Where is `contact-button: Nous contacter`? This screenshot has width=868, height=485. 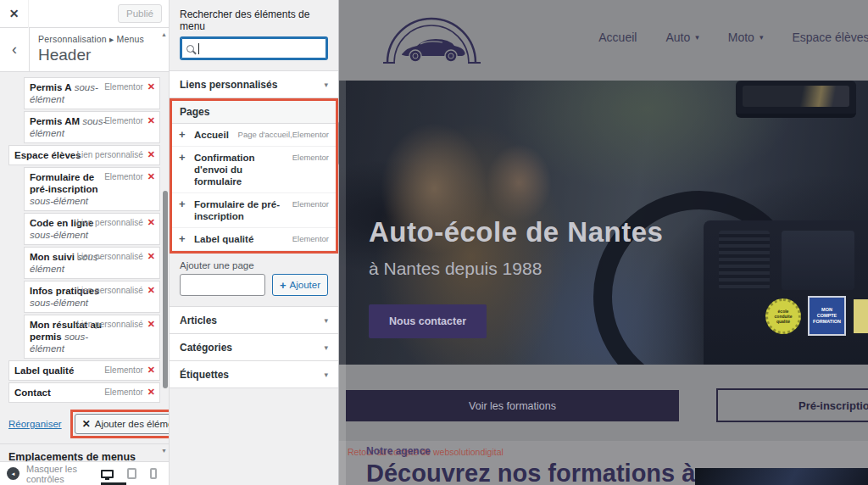
contact-button: Nous contacter is located at coordinates (427, 321).